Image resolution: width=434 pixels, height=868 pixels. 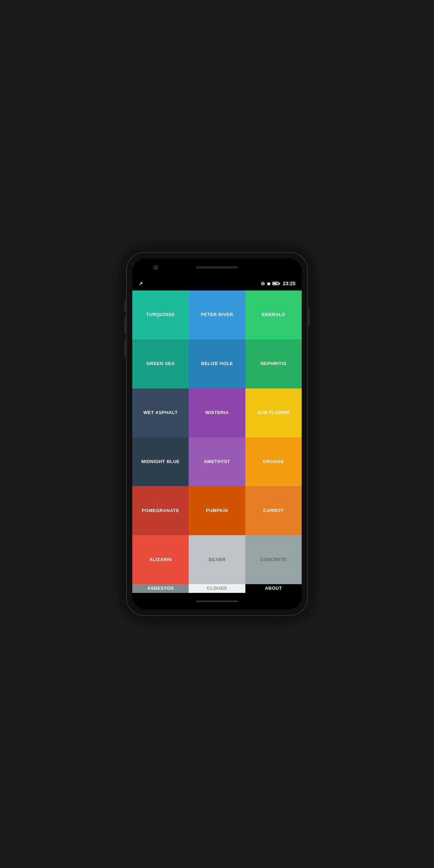 What do you see at coordinates (274, 589) in the screenshot?
I see `color-label: ABOUT` at bounding box center [274, 589].